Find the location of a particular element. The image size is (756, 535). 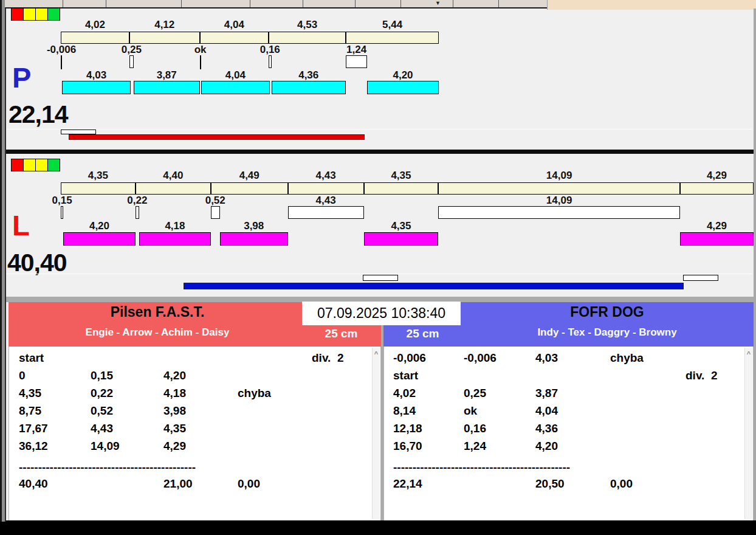

table-row: 8,750,523,98 is located at coordinates (194, 413).